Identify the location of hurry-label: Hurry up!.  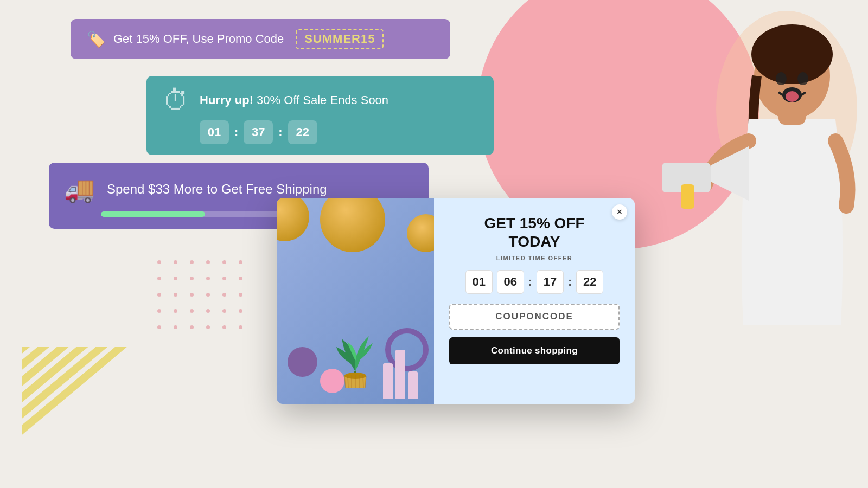
(227, 100).